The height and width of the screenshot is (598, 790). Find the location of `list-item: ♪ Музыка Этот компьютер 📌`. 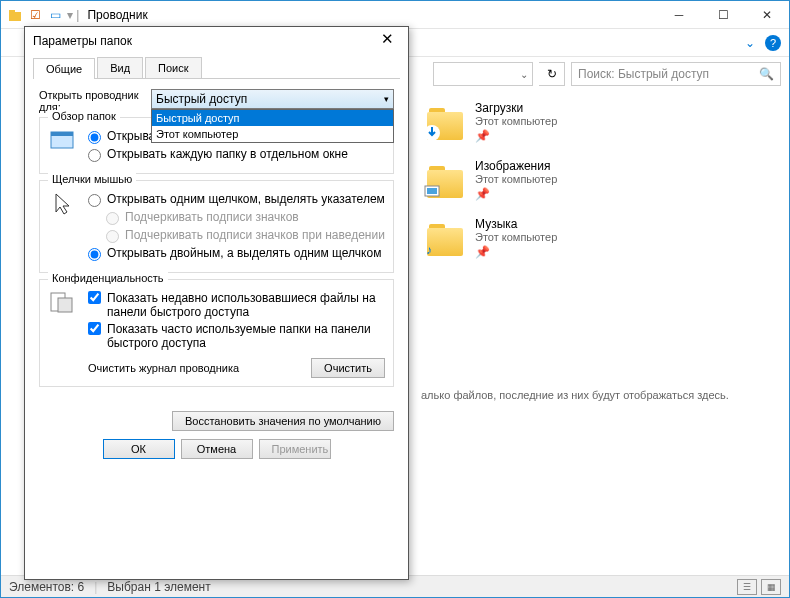

list-item: ♪ Музыка Этот компьютер 📌 is located at coordinates (601, 238).